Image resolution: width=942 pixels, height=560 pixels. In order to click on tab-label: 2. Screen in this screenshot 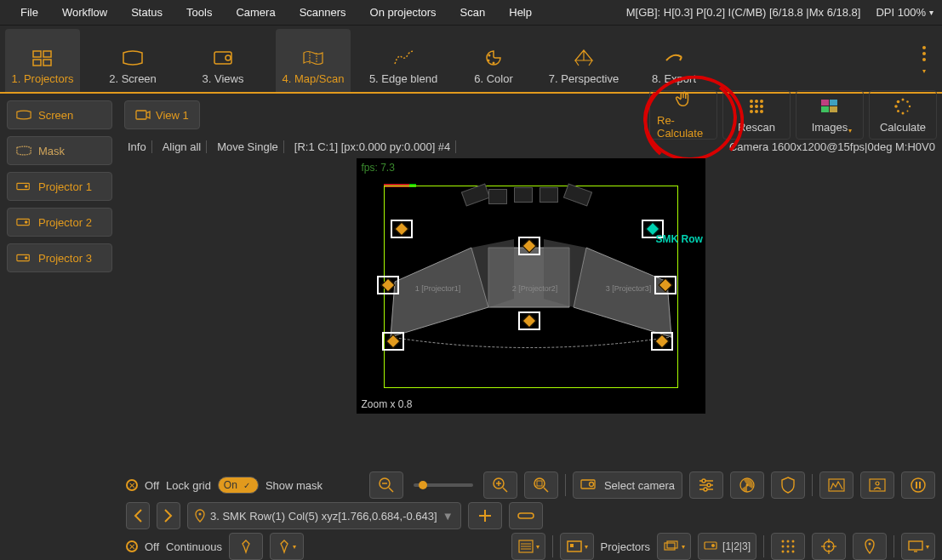, I will do `click(133, 78)`.